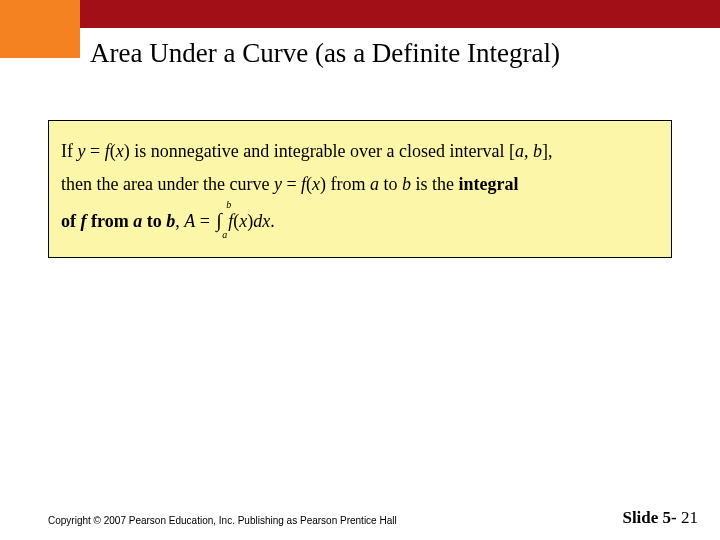 The image size is (720, 540). I want to click on copyright-footer: Copyright © 2007 Pearson Education, Inc.…, so click(222, 520).